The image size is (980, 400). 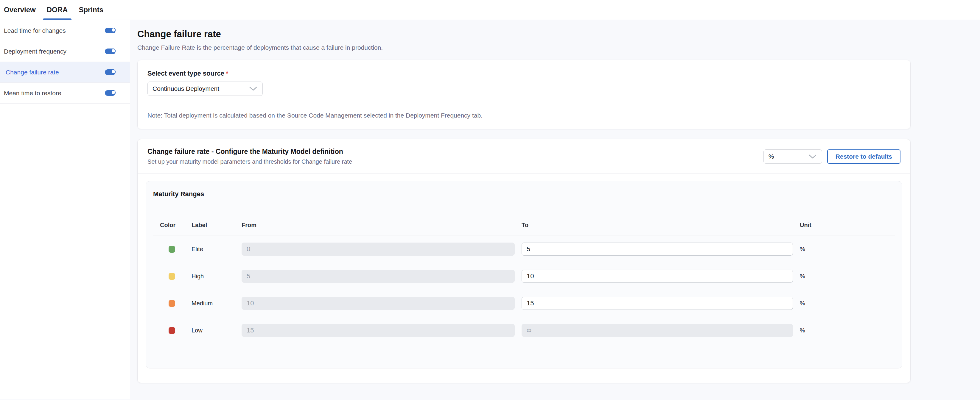 What do you see at coordinates (35, 52) in the screenshot?
I see `sidebar-item-label: Deployment frequency` at bounding box center [35, 52].